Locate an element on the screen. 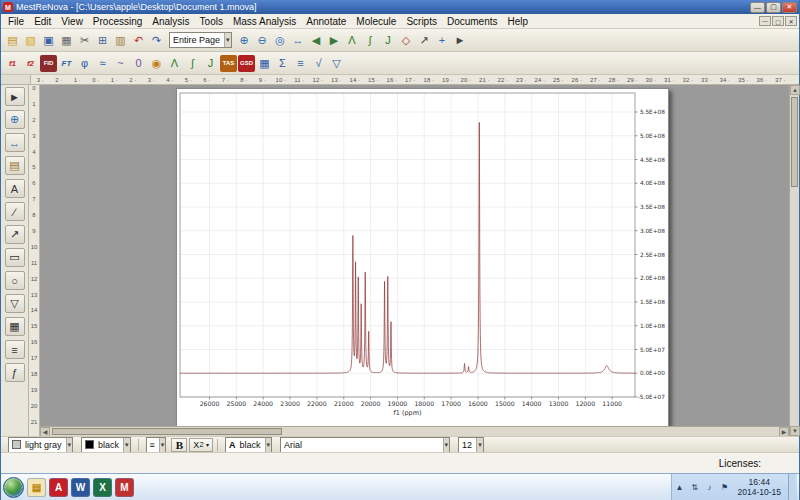  annotation-arrow-icon: ↗ is located at coordinates (424, 40).